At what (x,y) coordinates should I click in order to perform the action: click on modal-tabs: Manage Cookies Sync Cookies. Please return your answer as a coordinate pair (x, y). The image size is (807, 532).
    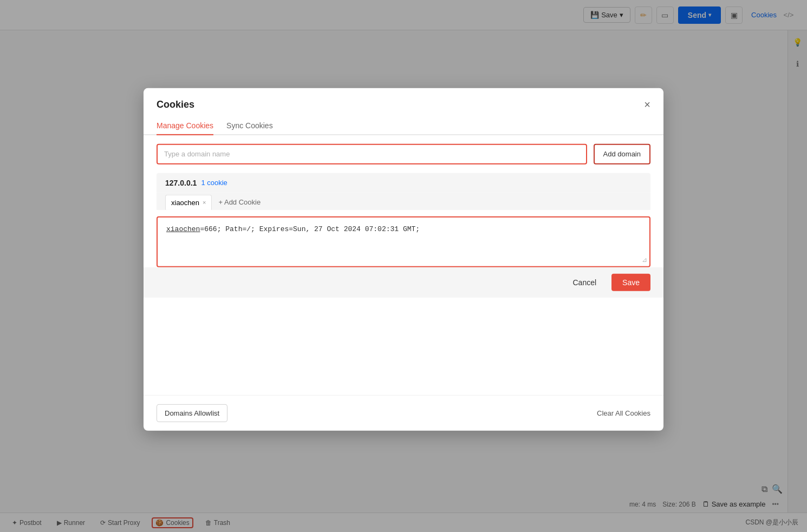
    Looking at the image, I should click on (404, 122).